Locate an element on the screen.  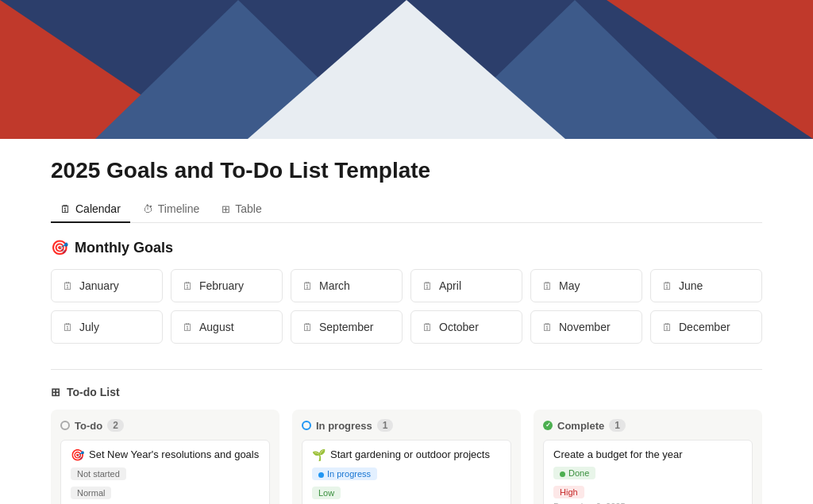
card-title: 🌱 Start gardening or outdoor projects is located at coordinates (406, 455).